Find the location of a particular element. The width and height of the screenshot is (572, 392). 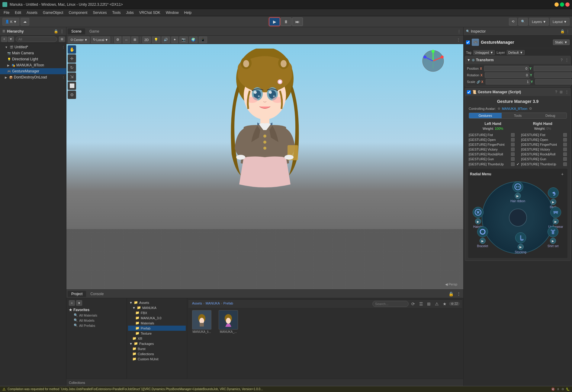

object-enabled-checkbox is located at coordinates (468, 42).